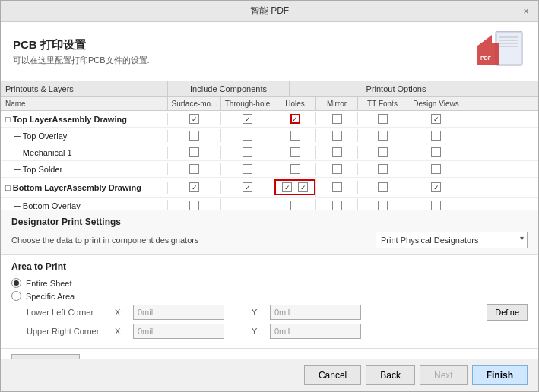 This screenshot has height=392, width=539. I want to click on next-button: Next, so click(444, 375).